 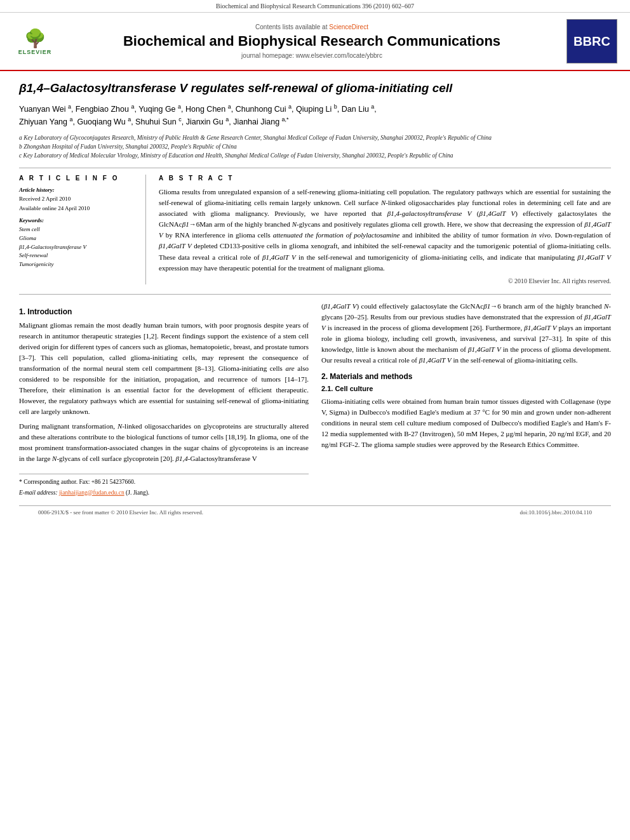 What do you see at coordinates (164, 400) in the screenshot?
I see `body-left: 1. Introduction Malignant gliomas remain…` at bounding box center [164, 400].